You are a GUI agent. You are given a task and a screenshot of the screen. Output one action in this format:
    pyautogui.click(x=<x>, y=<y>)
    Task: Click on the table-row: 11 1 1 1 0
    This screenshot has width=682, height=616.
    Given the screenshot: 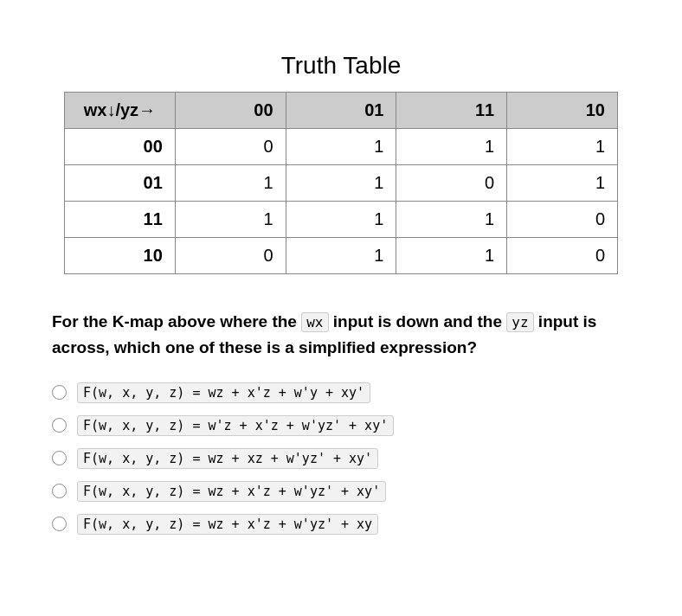 What is the action you would take?
    pyautogui.click(x=341, y=220)
    